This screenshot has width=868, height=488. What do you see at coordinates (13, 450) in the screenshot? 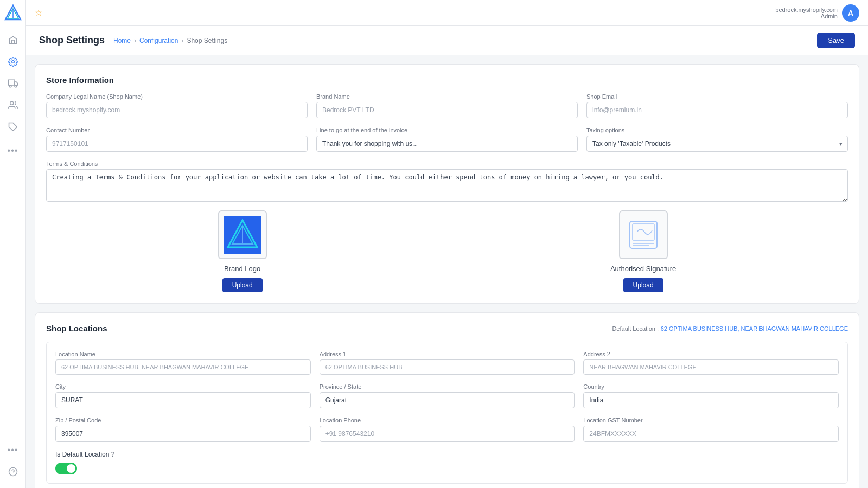
I see `sidebar-item-more-bottom: •••` at bounding box center [13, 450].